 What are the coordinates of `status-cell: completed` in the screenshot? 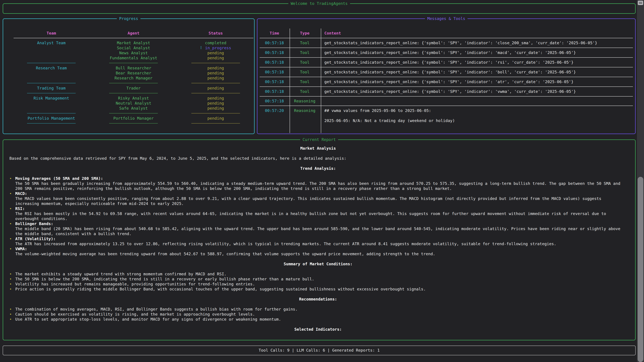 It's located at (216, 43).